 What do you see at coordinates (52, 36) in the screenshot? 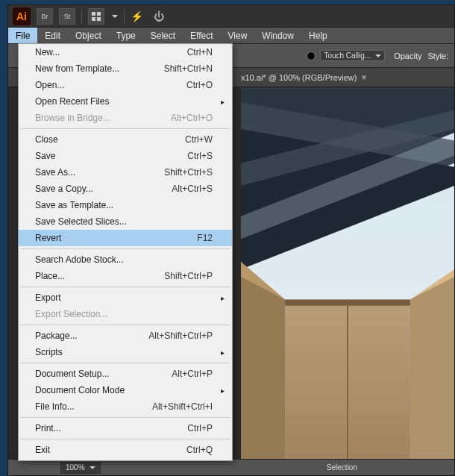
I see `menu-edit: Edit` at bounding box center [52, 36].